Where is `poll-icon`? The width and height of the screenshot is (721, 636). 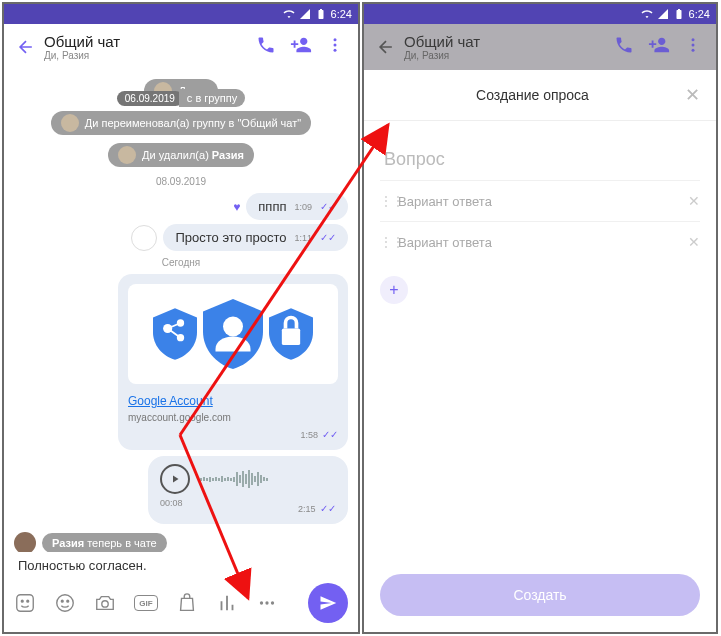 poll-icon is located at coordinates (227, 603).